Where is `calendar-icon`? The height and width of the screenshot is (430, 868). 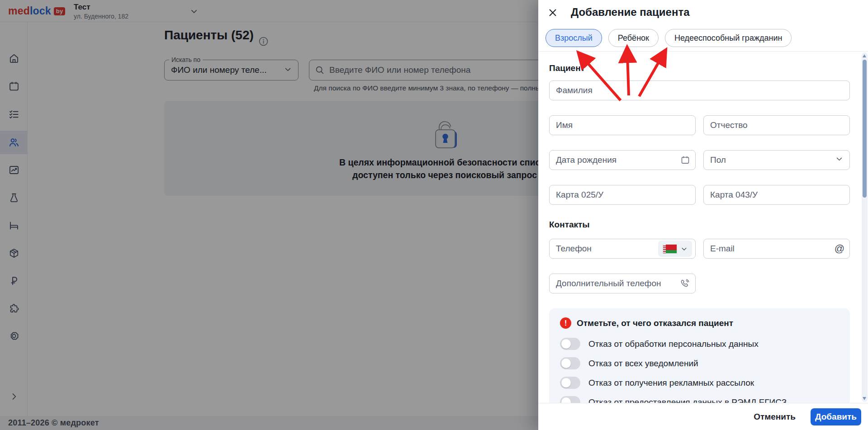 calendar-icon is located at coordinates (685, 160).